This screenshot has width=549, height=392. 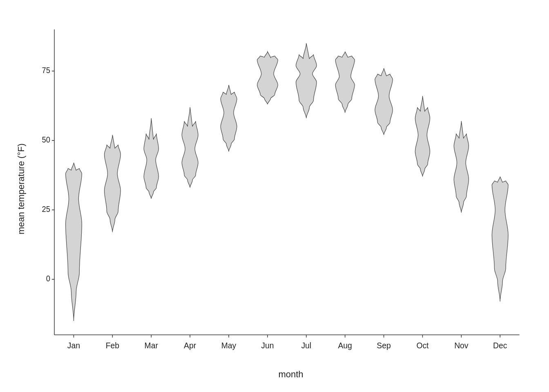 I want to click on svg-text: 75, so click(x=46, y=71).